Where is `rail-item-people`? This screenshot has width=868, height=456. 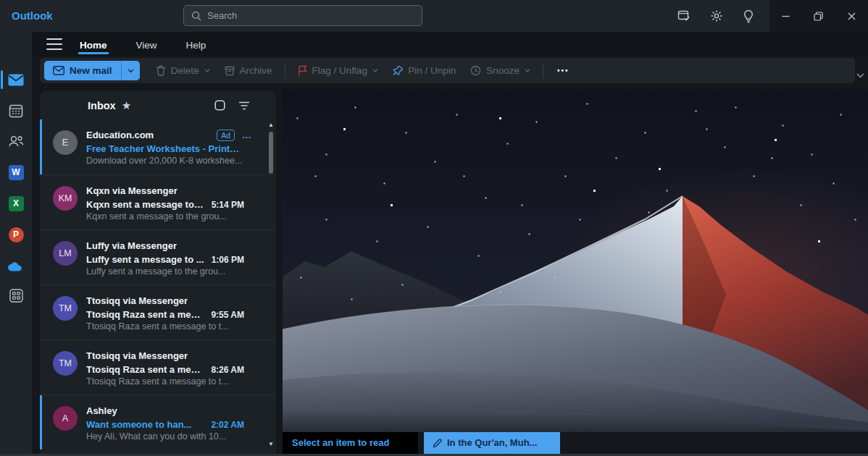
rail-item-people is located at coordinates (16, 141).